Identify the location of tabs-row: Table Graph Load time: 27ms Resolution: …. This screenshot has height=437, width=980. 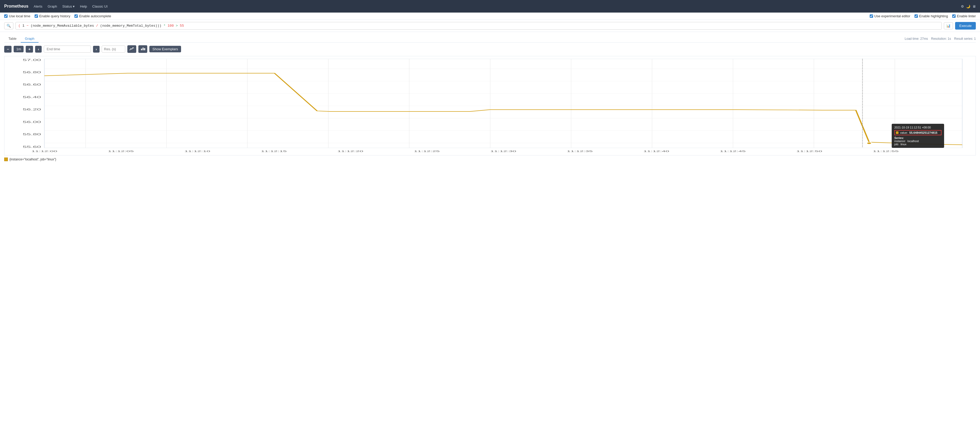
(490, 39).